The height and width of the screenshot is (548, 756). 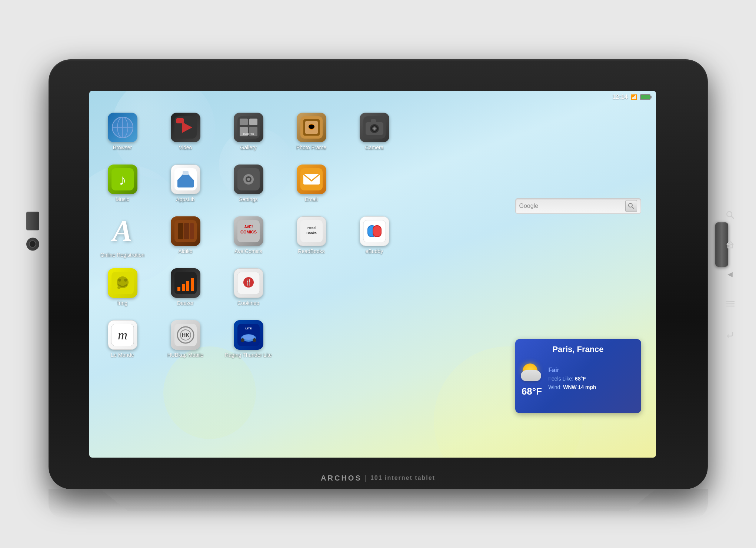 I want to click on app-cookineo: 🍴 Cookineo, so click(x=249, y=287).